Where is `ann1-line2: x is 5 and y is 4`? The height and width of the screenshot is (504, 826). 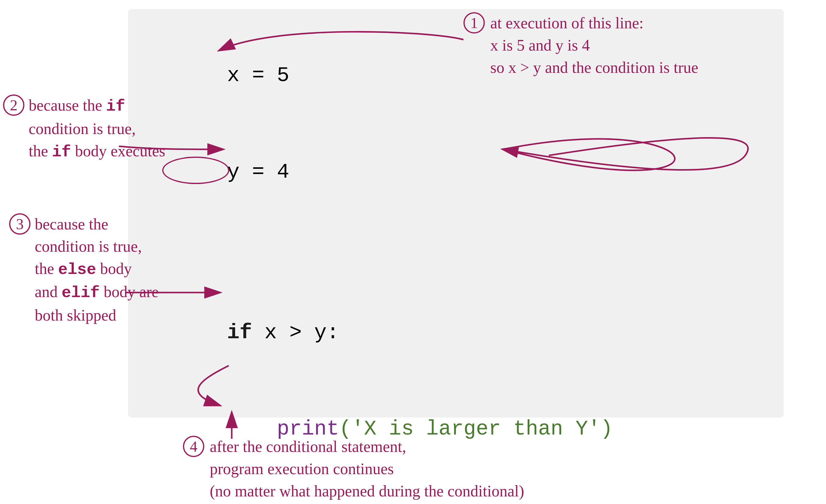 ann1-line2: x is 5 and y is 4 is located at coordinates (594, 46).